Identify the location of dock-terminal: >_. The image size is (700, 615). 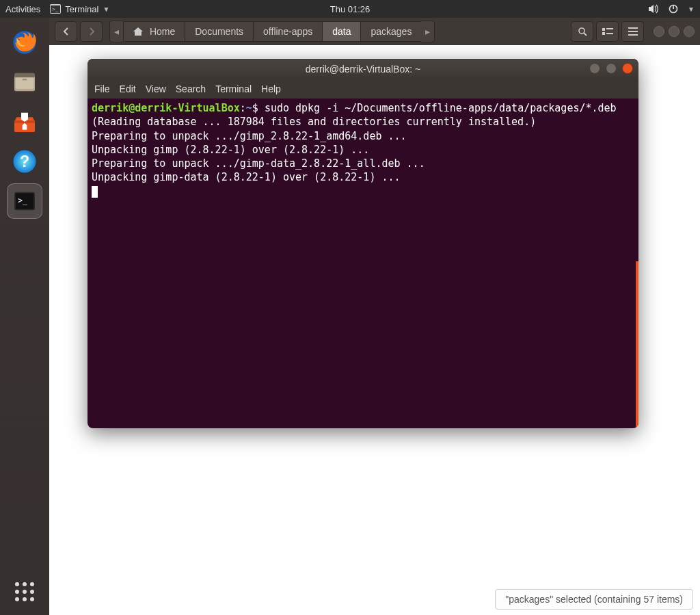
(25, 201).